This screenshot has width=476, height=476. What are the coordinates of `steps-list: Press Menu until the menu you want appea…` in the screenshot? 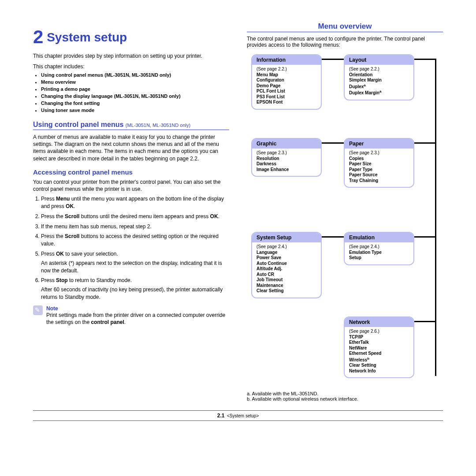 It's located at (131, 248).